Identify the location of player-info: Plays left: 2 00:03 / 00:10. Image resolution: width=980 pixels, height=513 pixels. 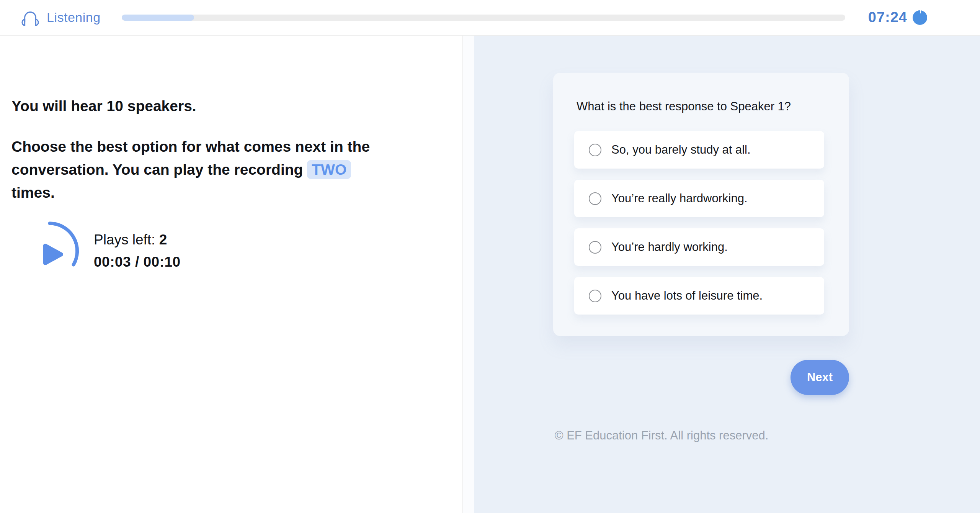
(137, 251).